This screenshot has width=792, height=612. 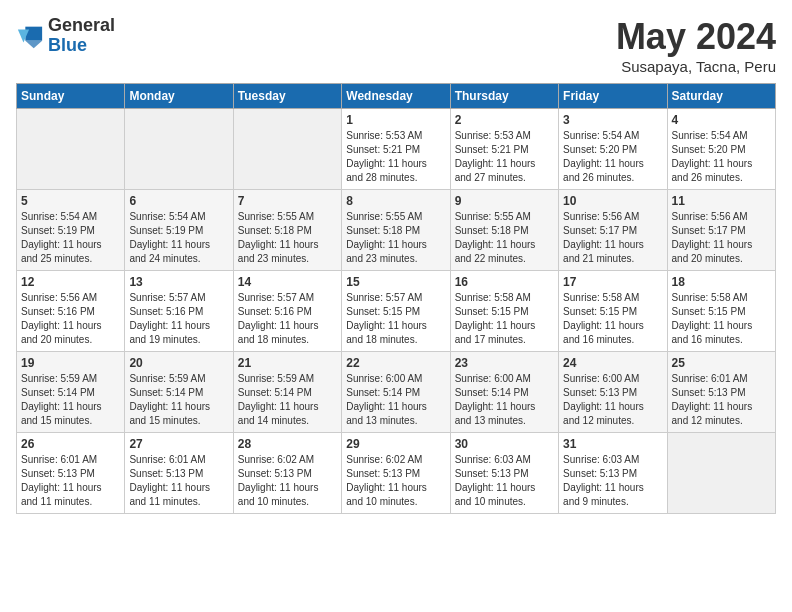 I want to click on calendar-cell: 24Sunrise: 6:00 AM Sunset: 5:13 PM Dayli…, so click(x=613, y=392).